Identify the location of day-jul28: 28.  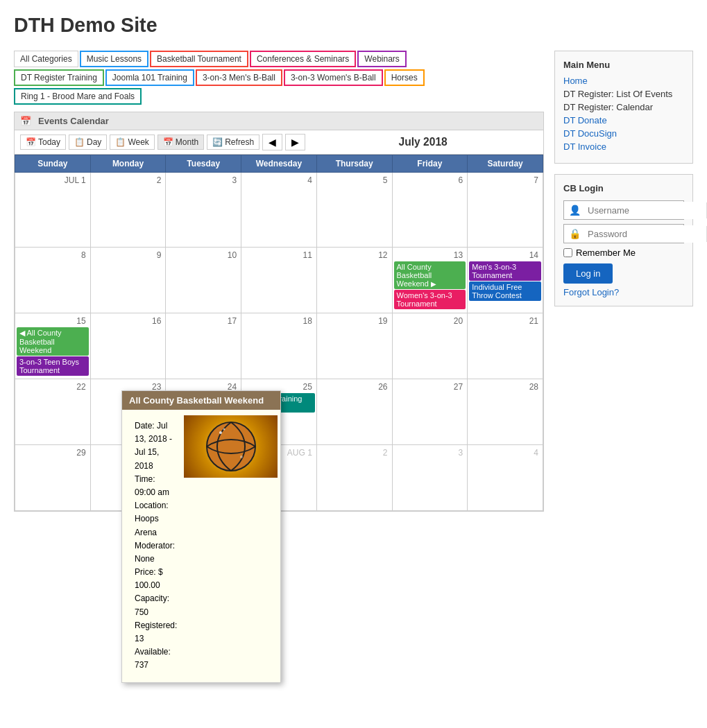
(505, 412).